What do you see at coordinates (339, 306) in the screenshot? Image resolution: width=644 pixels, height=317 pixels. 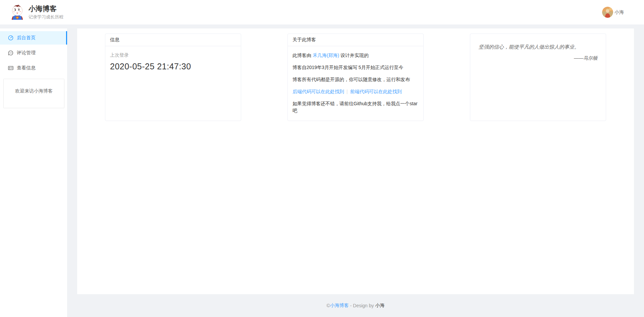 I see `footer-site-link: 小海博客` at bounding box center [339, 306].